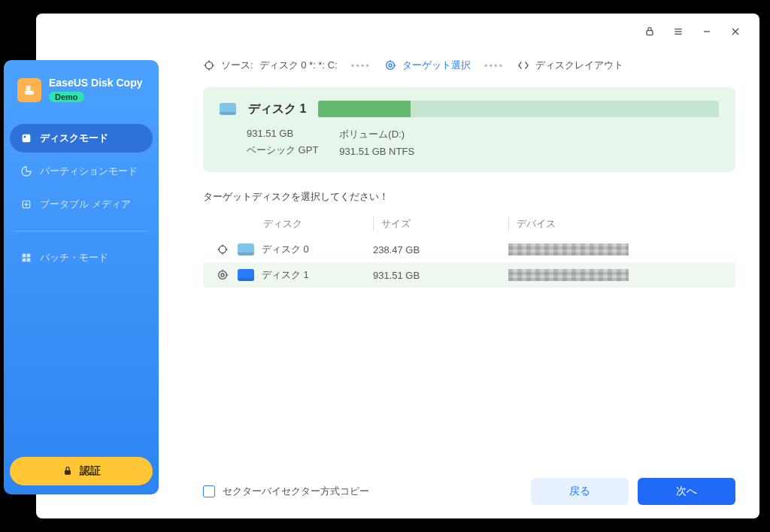  What do you see at coordinates (436, 65) in the screenshot?
I see `step-target-label: ターゲット選択` at bounding box center [436, 65].